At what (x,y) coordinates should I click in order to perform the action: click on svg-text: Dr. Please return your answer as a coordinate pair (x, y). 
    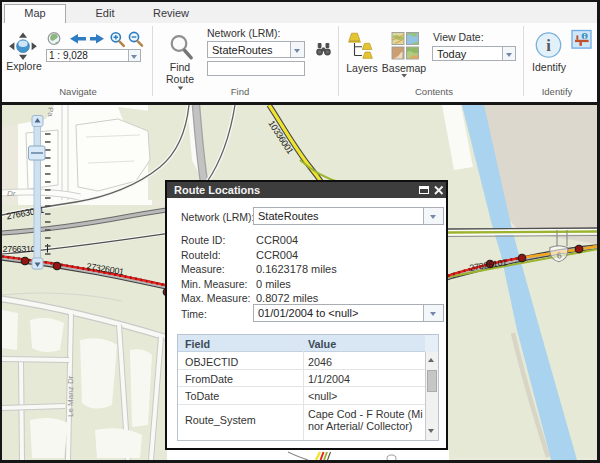
    Looking at the image, I should click on (12, 194).